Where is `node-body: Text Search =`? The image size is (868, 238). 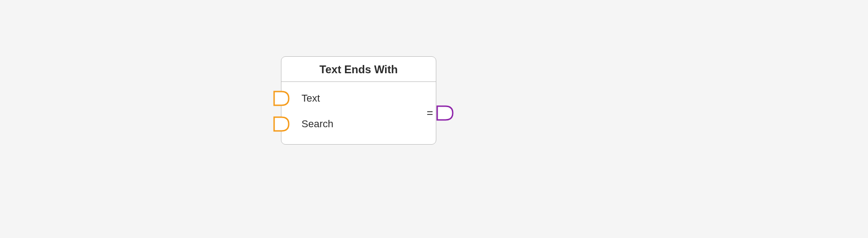
node-body: Text Search = is located at coordinates (359, 113).